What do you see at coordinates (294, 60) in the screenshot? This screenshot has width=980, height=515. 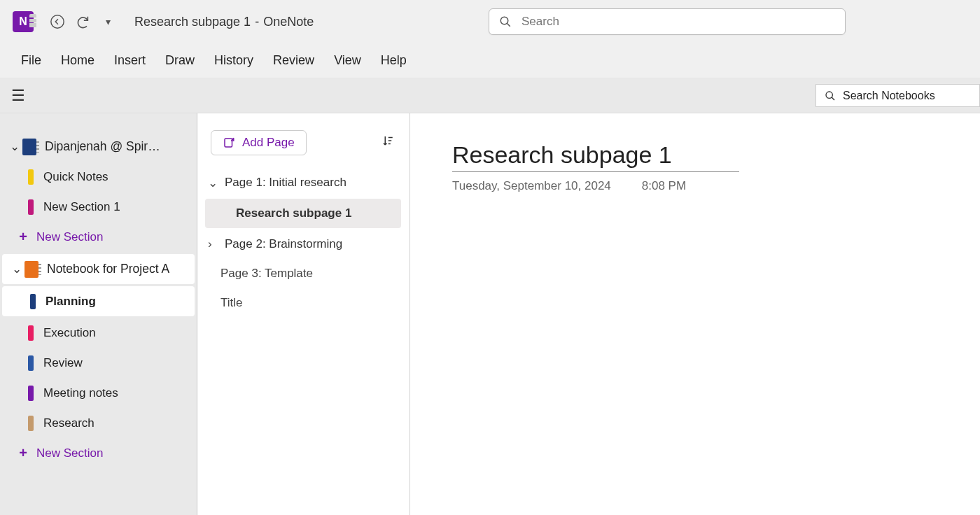 I see `menu-review: Review` at bounding box center [294, 60].